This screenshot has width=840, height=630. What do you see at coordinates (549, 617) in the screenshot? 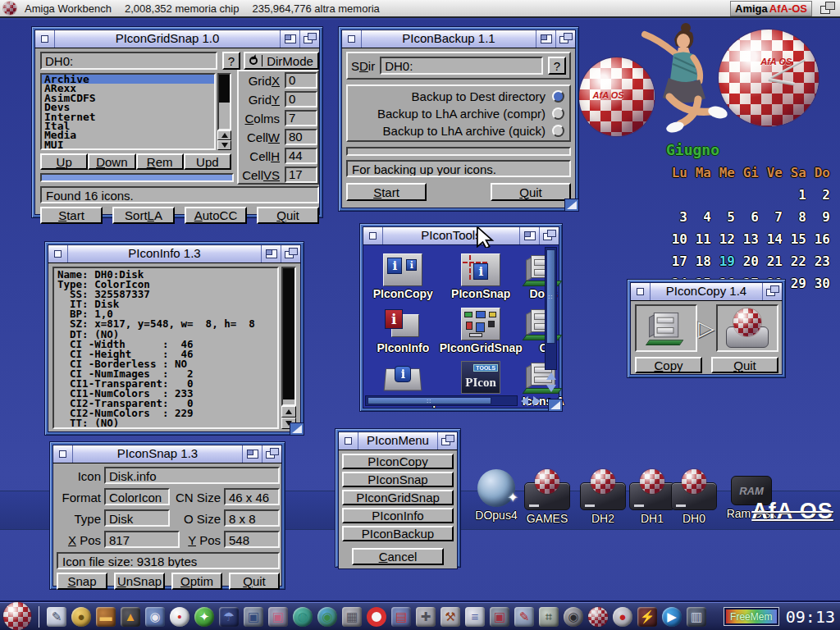
I see `calculator-icon: ⌗` at bounding box center [549, 617].